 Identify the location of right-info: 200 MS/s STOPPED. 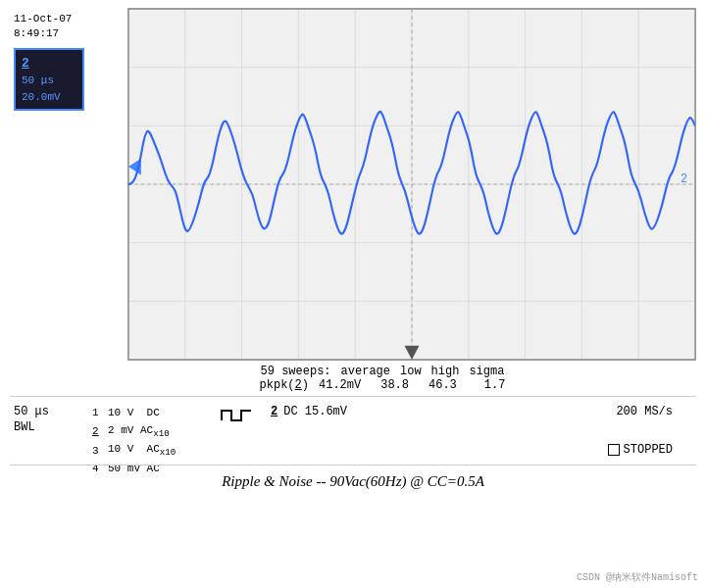
(520, 433).